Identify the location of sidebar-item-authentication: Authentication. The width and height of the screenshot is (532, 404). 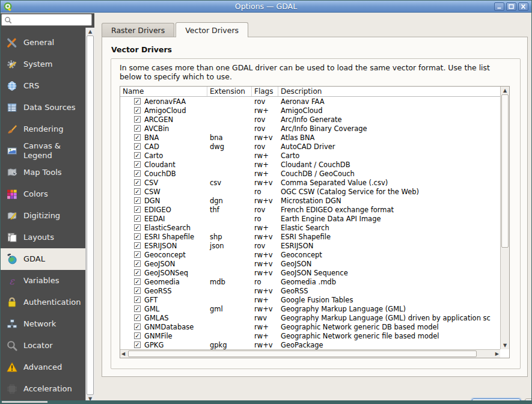
(43, 302).